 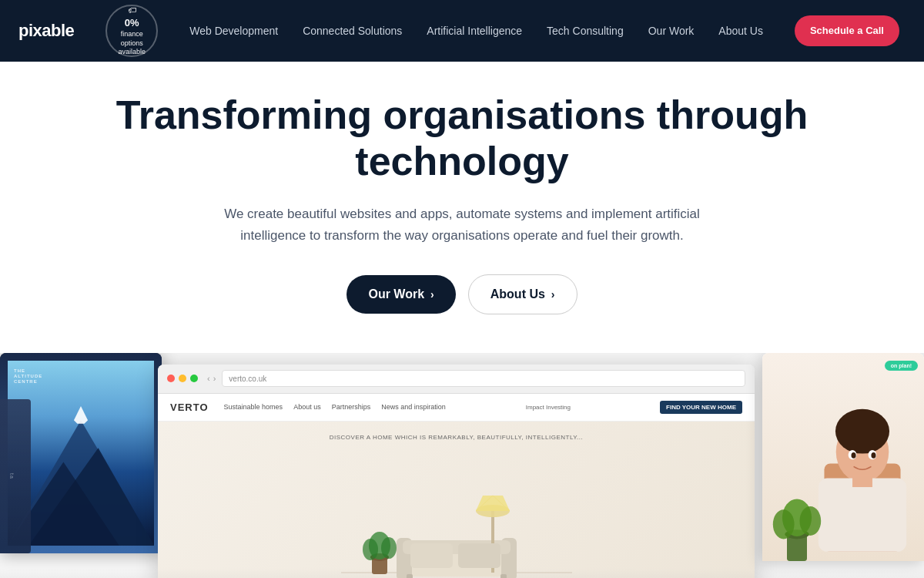 I want to click on nav-item-web-dev: Web Development, so click(x=234, y=31).